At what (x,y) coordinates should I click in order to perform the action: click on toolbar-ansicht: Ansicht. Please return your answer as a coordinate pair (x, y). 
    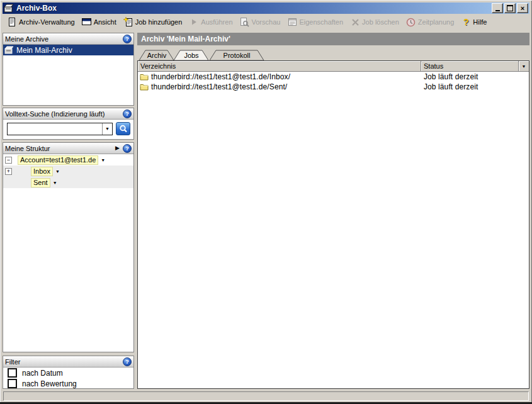
    Looking at the image, I should click on (100, 22).